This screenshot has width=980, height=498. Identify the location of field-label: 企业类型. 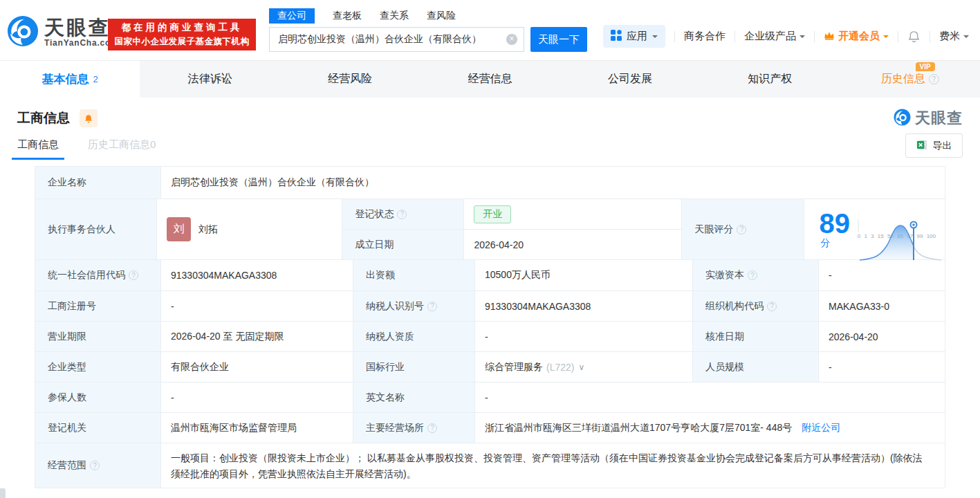
(98, 367).